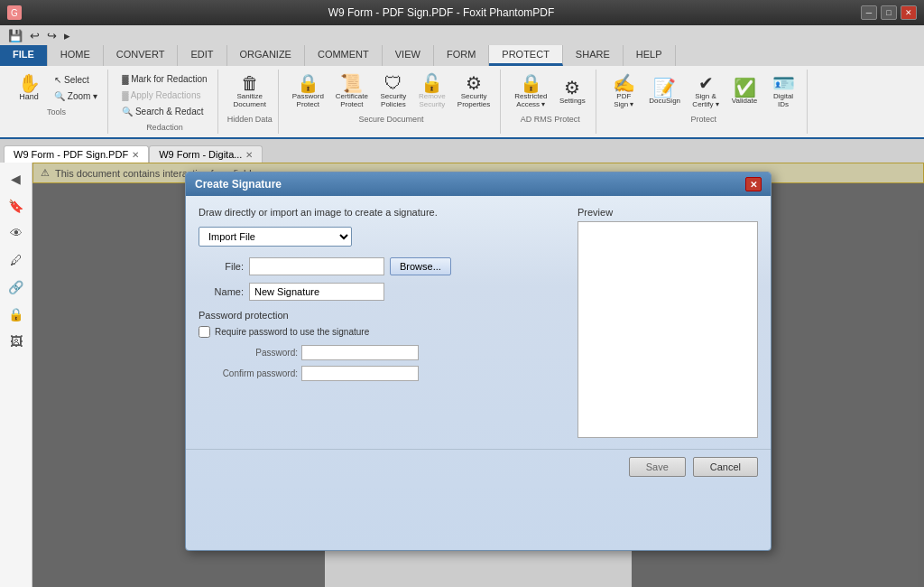 This screenshot has width=924, height=587. What do you see at coordinates (249, 91) in the screenshot?
I see `sanitize-btn: 🗑 SanitizeDocument` at bounding box center [249, 91].